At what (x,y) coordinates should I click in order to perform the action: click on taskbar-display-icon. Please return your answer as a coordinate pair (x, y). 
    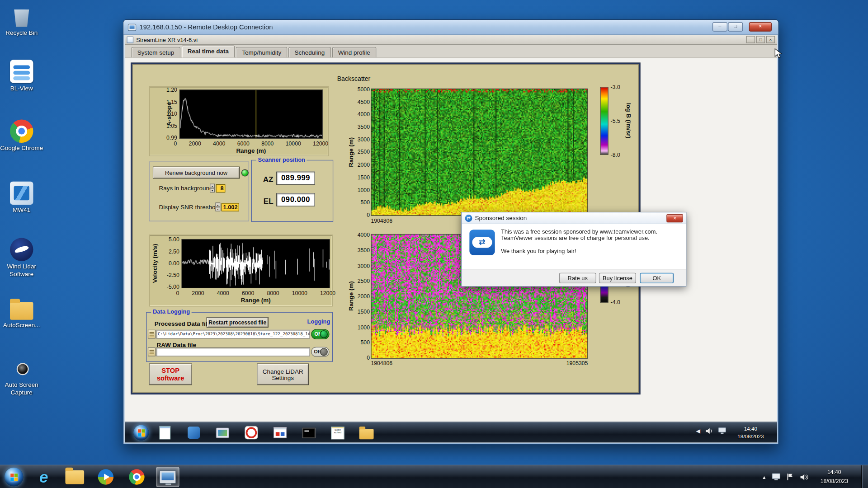
    Looking at the image, I should click on (222, 433).